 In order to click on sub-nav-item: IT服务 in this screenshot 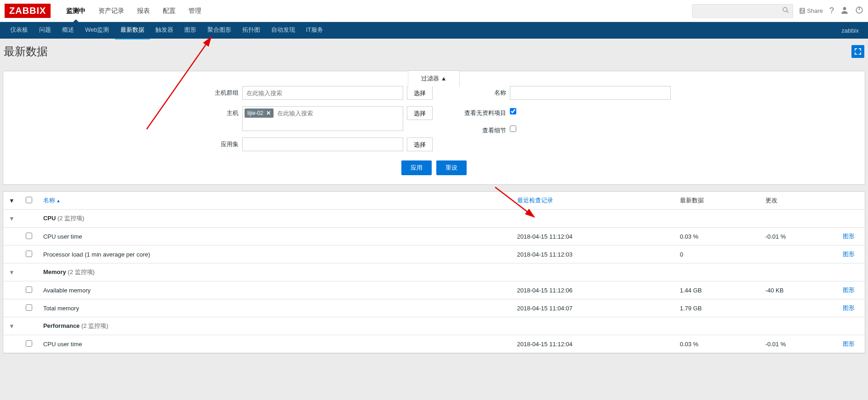, I will do `click(315, 30)`.